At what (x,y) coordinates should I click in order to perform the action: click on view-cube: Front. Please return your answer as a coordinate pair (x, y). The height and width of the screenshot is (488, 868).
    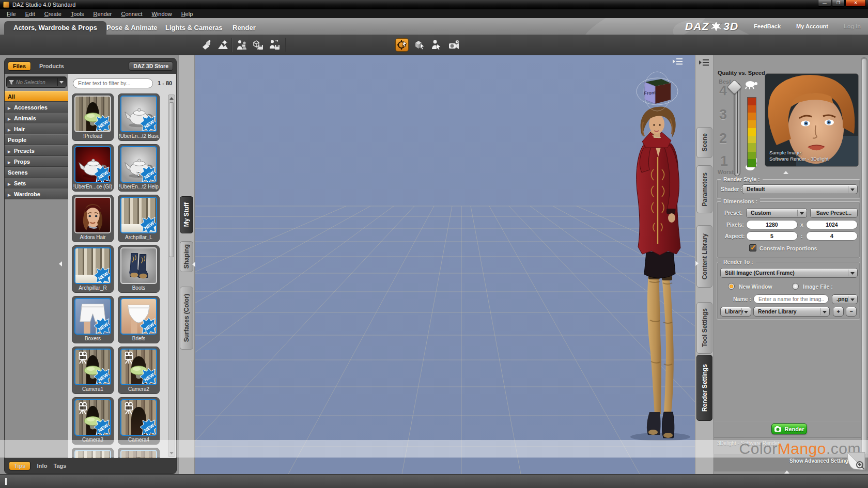
    Looking at the image, I should click on (657, 91).